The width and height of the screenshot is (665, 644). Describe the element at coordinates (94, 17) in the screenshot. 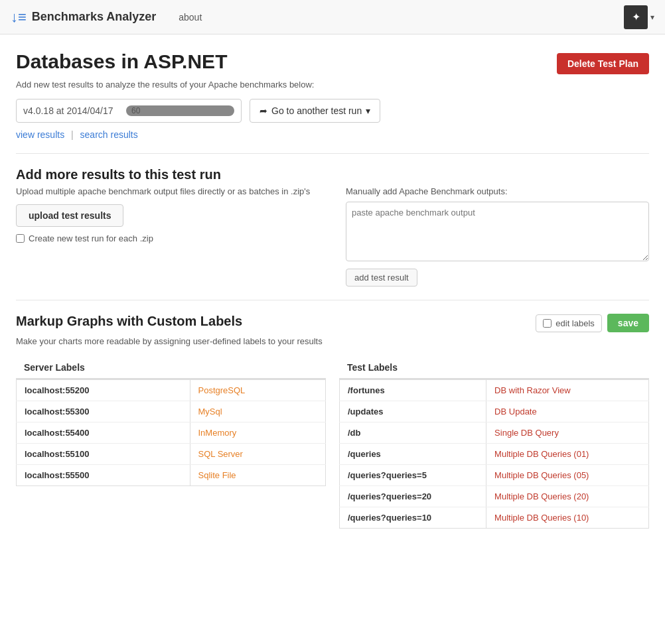

I see `navbar-brand-text: Benchmarks Analyzer` at that location.